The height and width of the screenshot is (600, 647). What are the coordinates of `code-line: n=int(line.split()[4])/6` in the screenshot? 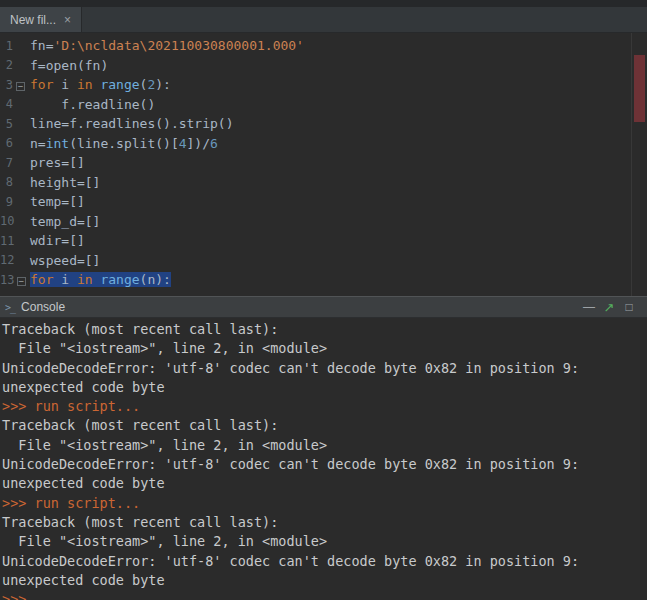 It's located at (330, 144).